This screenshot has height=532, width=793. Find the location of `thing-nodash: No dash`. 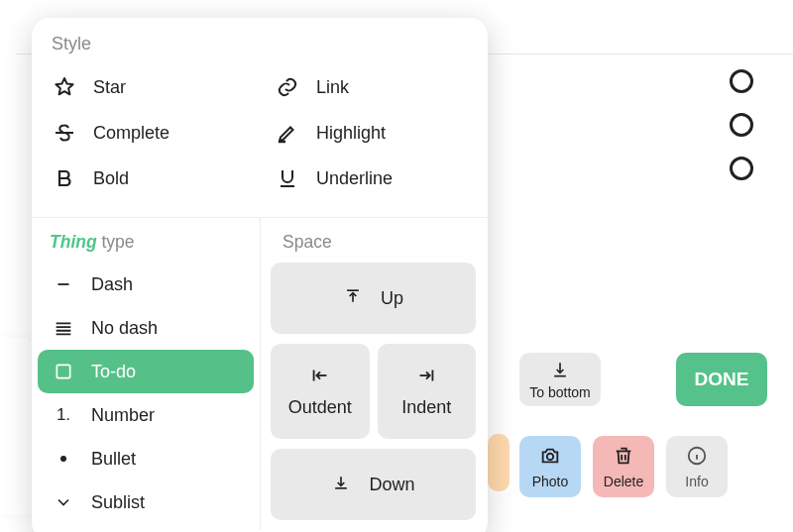

thing-nodash: No dash is located at coordinates (146, 328).